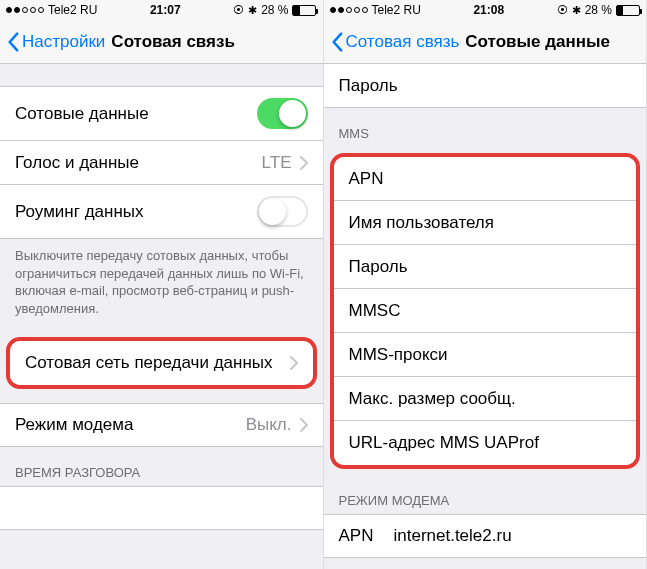 The width and height of the screenshot is (647, 569). What do you see at coordinates (488, 10) in the screenshot?
I see `status-time: 21:08` at bounding box center [488, 10].